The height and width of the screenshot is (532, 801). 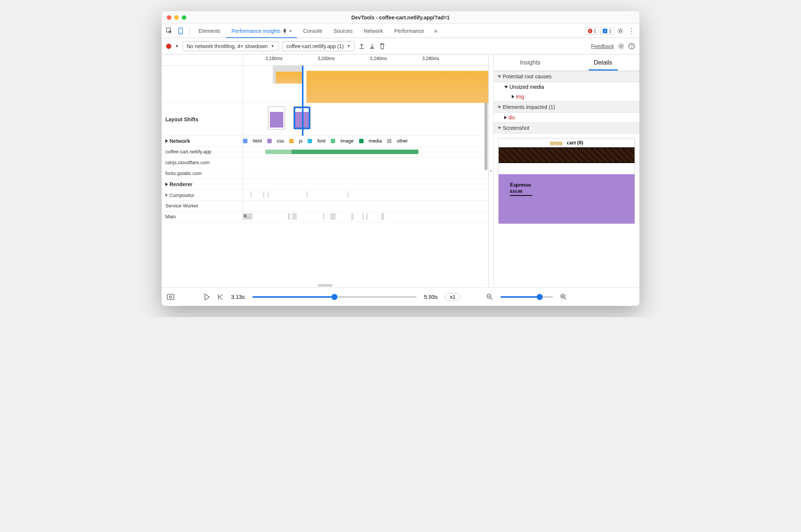 I want to click on preview-toggle-icon, so click(x=171, y=297).